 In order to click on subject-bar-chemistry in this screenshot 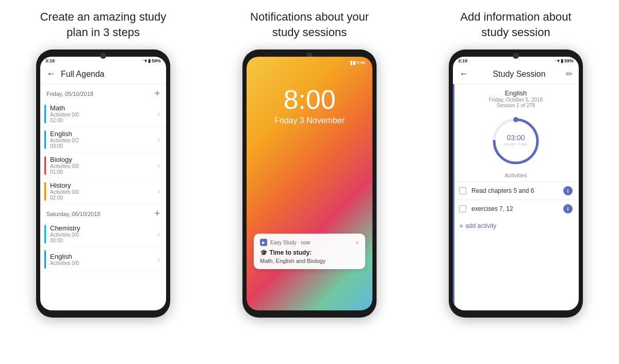, I will do `click(45, 234)`.